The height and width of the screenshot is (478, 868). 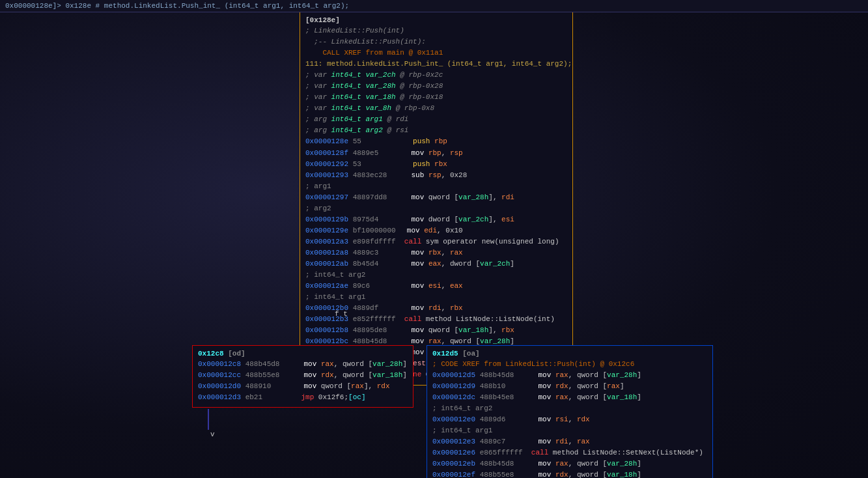 What do you see at coordinates (570, 387) in the screenshot?
I see `right-line-2: 0x000012d9 488b10 mov rdx, qword [rax]` at bounding box center [570, 387].